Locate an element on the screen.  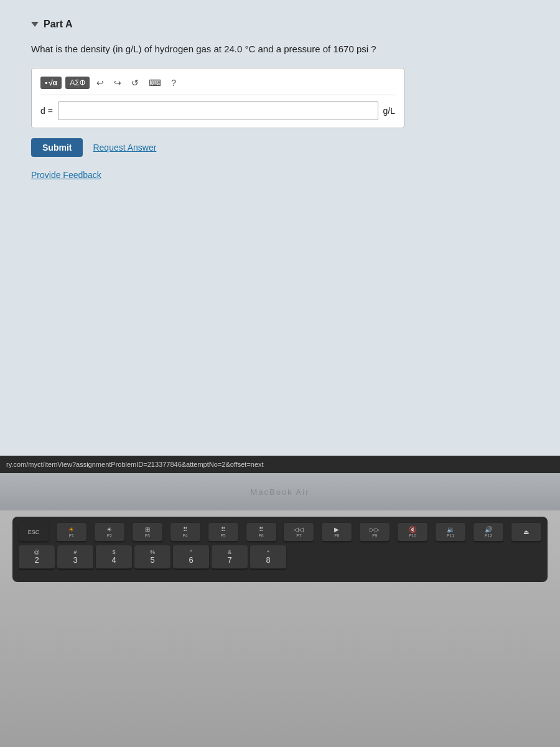
num-2: 2 is located at coordinates (36, 560).